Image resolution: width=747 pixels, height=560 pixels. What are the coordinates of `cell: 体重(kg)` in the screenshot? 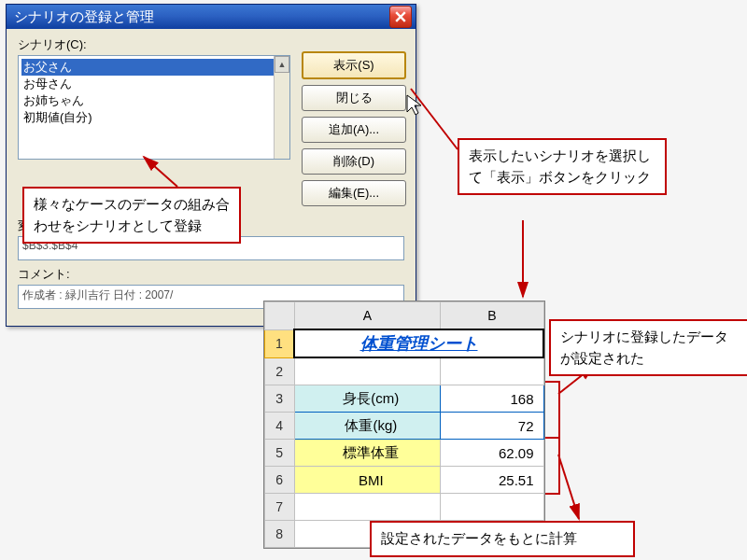 It's located at (368, 426).